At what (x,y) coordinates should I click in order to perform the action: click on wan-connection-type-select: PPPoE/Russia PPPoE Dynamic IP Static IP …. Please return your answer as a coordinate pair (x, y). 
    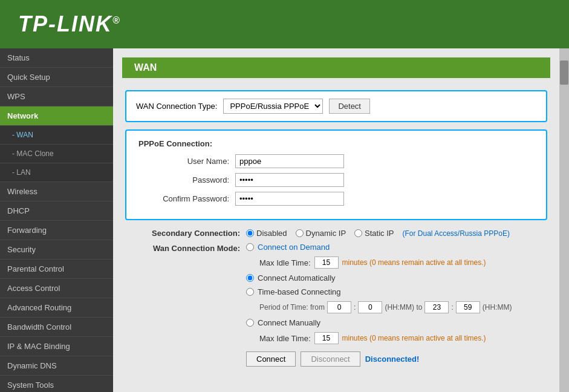
    Looking at the image, I should click on (273, 106).